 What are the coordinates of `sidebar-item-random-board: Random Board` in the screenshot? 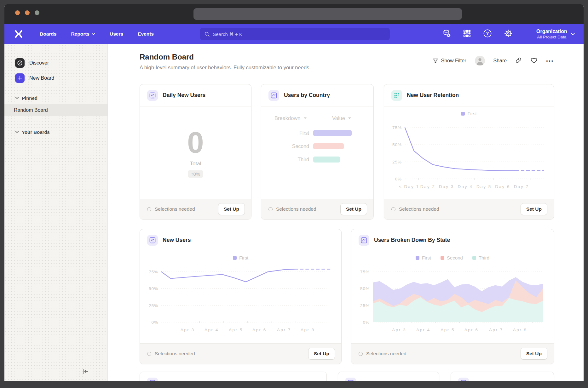 It's located at (56, 110).